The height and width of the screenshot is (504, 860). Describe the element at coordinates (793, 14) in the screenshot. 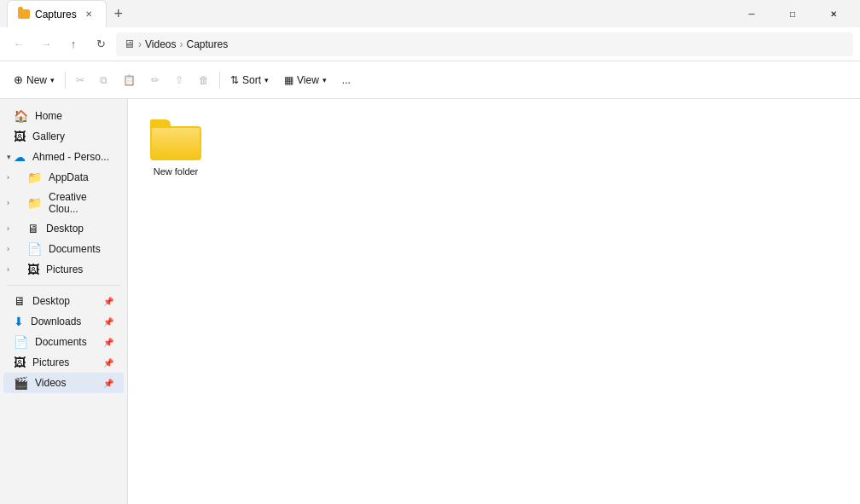

I see `window-controls: ─ □ ✕` at that location.